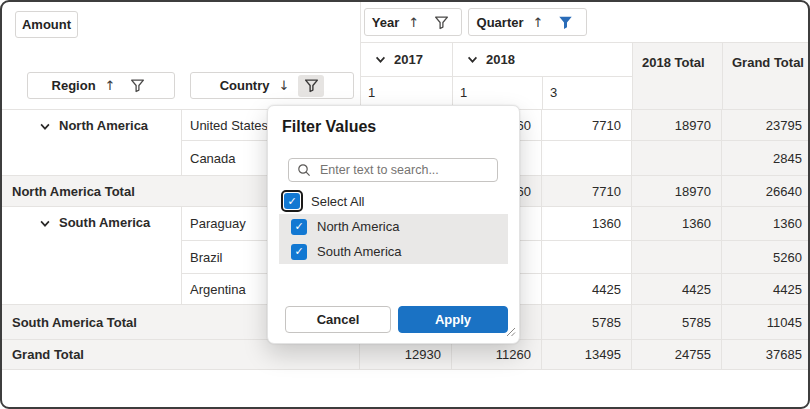 Image resolution: width=810 pixels, height=409 pixels. What do you see at coordinates (322, 201) in the screenshot?
I see `select-all-row: Select All` at bounding box center [322, 201].